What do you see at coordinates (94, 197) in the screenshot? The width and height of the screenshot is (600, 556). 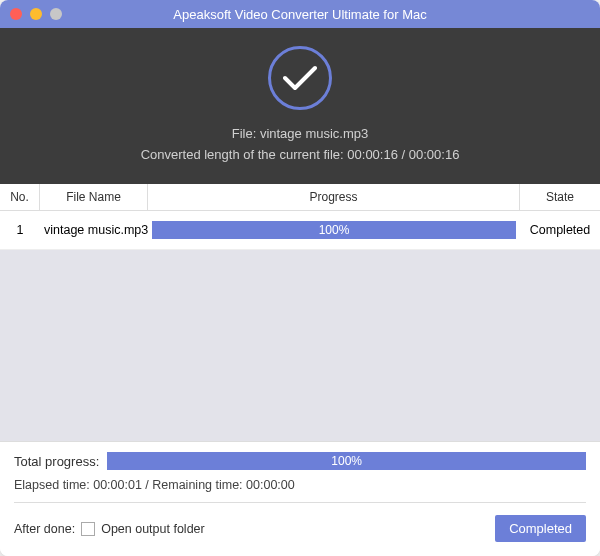 I see `col-header-file-name: File Name` at bounding box center [94, 197].